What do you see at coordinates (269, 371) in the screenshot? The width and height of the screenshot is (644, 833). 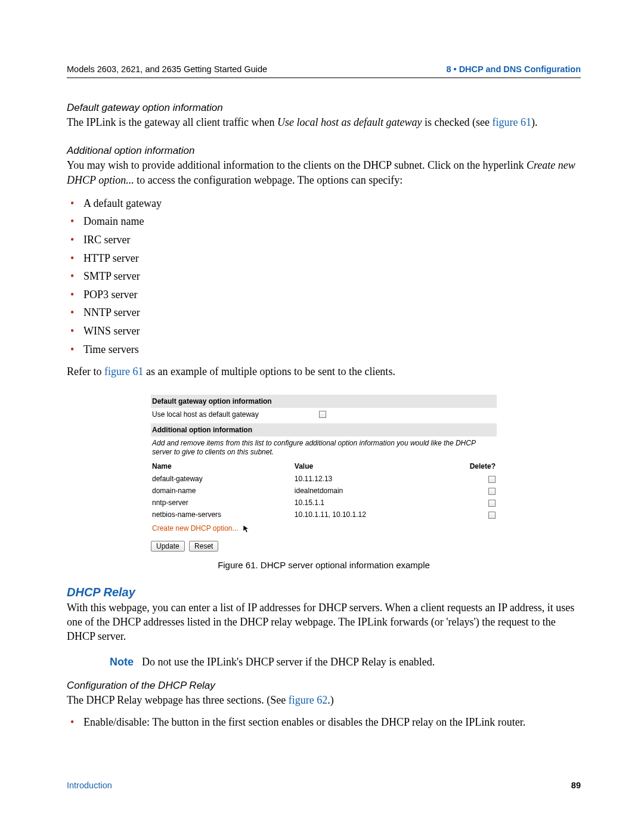 I see `text: as an example of multiple options to be …` at bounding box center [269, 371].